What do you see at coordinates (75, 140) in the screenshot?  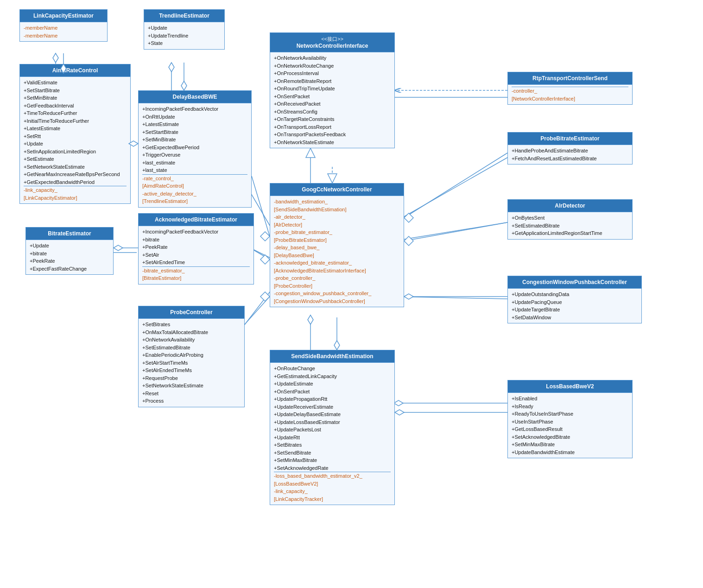 I see `class-body-aimd-rate-control: +ValidEstimate +SetStartBitrate +SetMinB…` at bounding box center [75, 140].